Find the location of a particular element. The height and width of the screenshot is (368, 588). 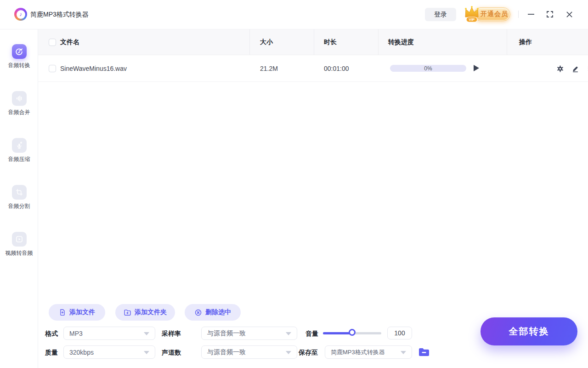

app-logo-icon: ♪ is located at coordinates (21, 14).